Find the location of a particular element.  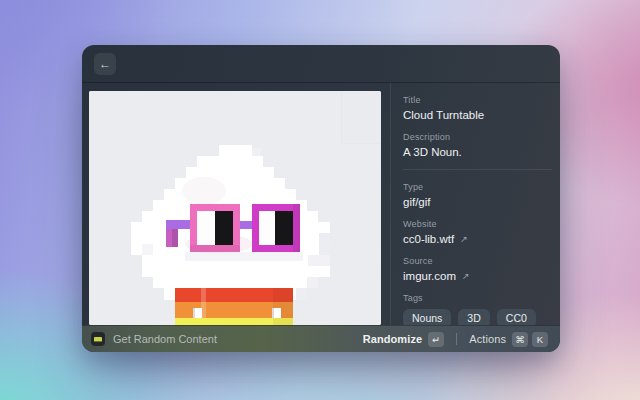

field-value: Cloud Turntable is located at coordinates (478, 115).